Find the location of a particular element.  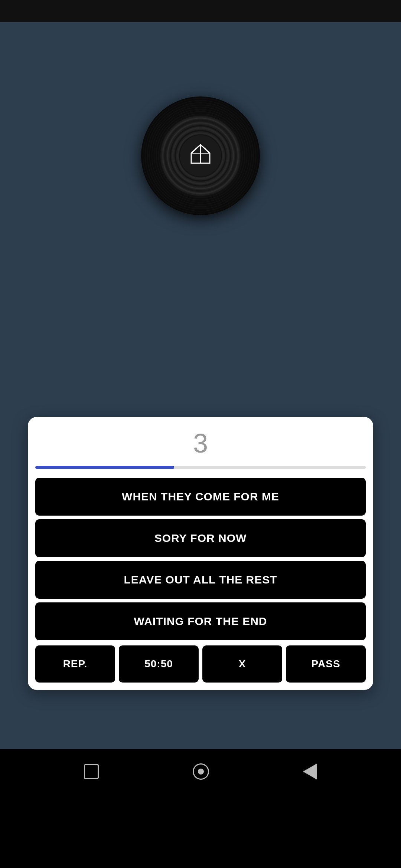

fifty-fifty-button: 50:50 is located at coordinates (159, 664).